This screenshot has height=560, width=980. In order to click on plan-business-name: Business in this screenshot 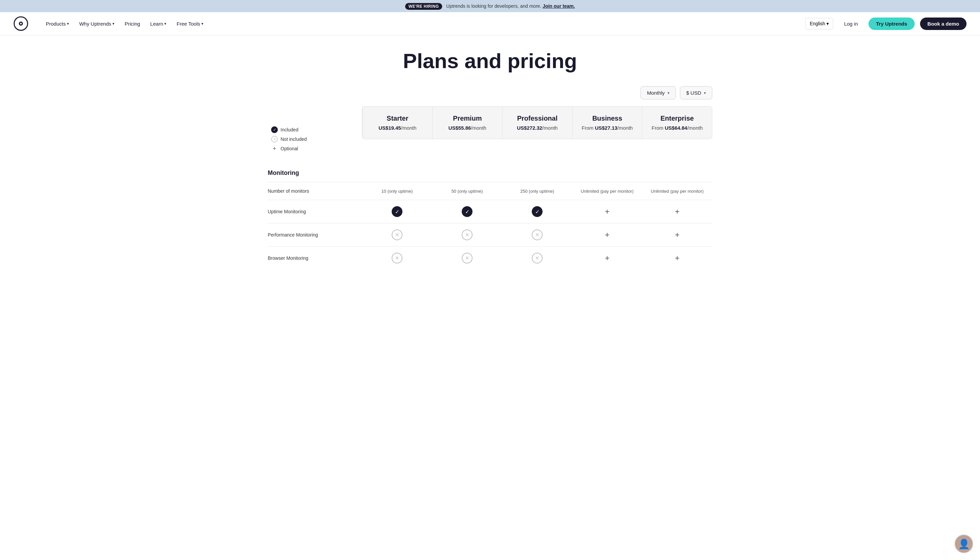, I will do `click(607, 118)`.